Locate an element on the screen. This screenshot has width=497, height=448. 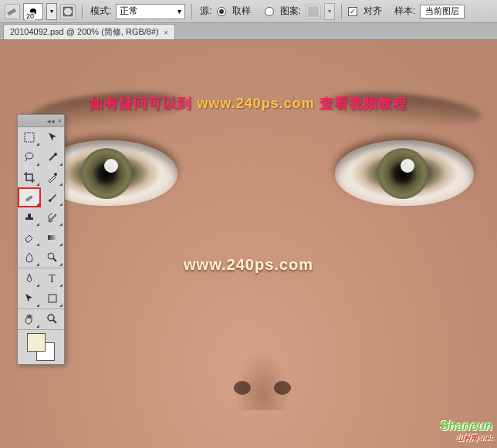
pattern-picker is located at coordinates (313, 12).